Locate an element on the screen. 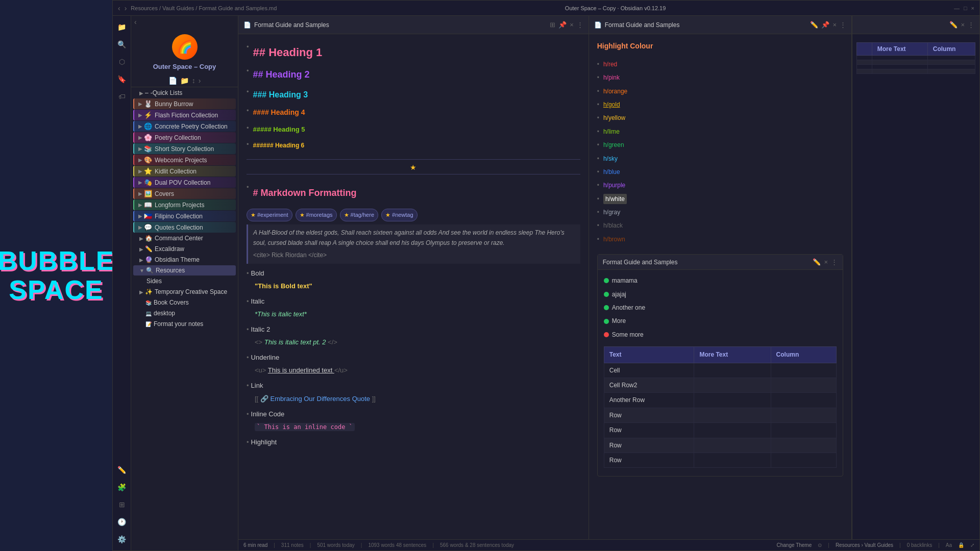 Image resolution: width=980 pixels, height=551 pixels. sort-button: ↕ is located at coordinates (194, 81).